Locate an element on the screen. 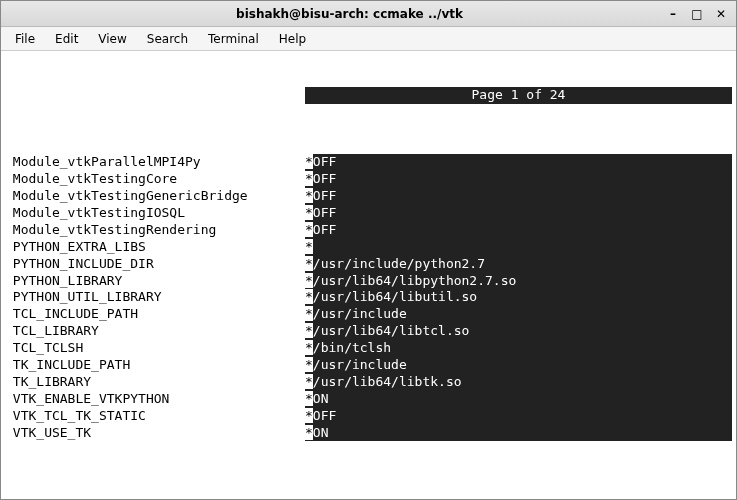 The height and width of the screenshot is (500, 737). option-row: VTK_ENABLE_VTKPYTHON*ON is located at coordinates (368, 400).